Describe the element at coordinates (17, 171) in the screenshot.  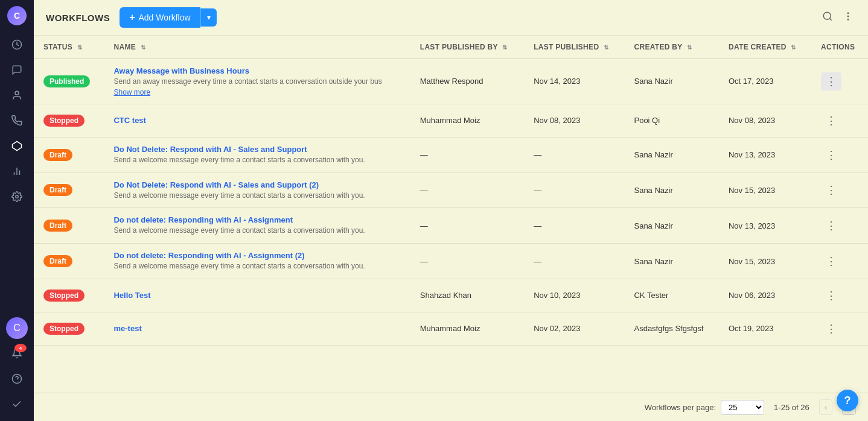
I see `sidebar-item-reports` at that location.